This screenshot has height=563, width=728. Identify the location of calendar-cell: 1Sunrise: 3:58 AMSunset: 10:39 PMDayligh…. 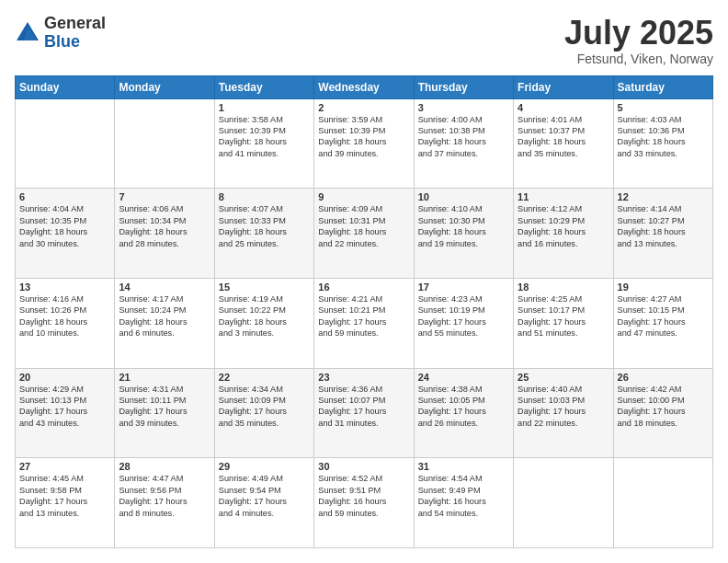
(264, 144).